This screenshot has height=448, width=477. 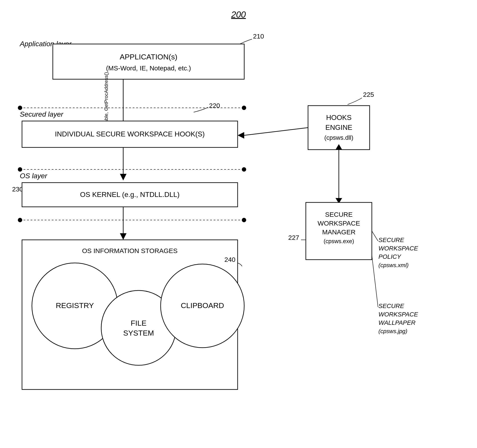 What do you see at coordinates (339, 232) in the screenshot?
I see `manager-label-3: MANAGER` at bounding box center [339, 232].